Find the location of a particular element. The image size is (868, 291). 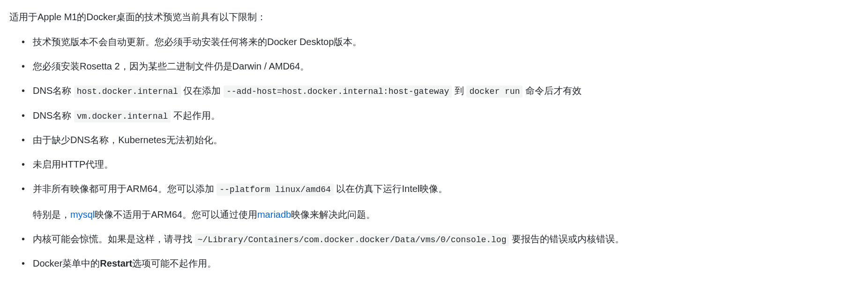

item-text: 由于缺少DNS名称，Kubernetes无法初始化。 is located at coordinates (127, 140).